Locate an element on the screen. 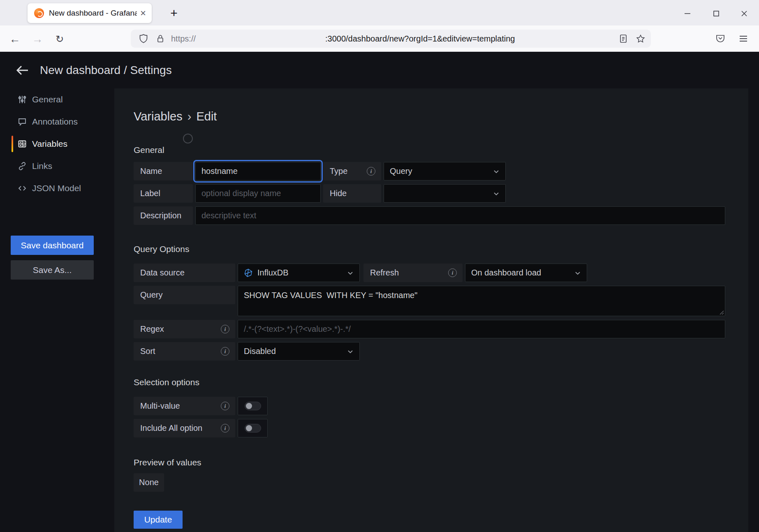 The image size is (759, 532). sidebar-item-general: General is located at coordinates (57, 99).